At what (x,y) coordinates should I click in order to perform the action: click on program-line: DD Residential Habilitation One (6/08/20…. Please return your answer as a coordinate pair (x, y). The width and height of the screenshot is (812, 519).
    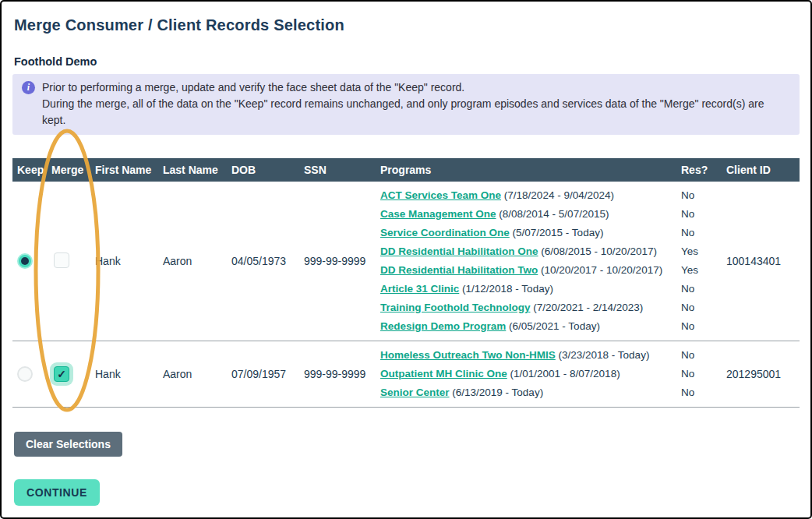
    Looking at the image, I should click on (528, 252).